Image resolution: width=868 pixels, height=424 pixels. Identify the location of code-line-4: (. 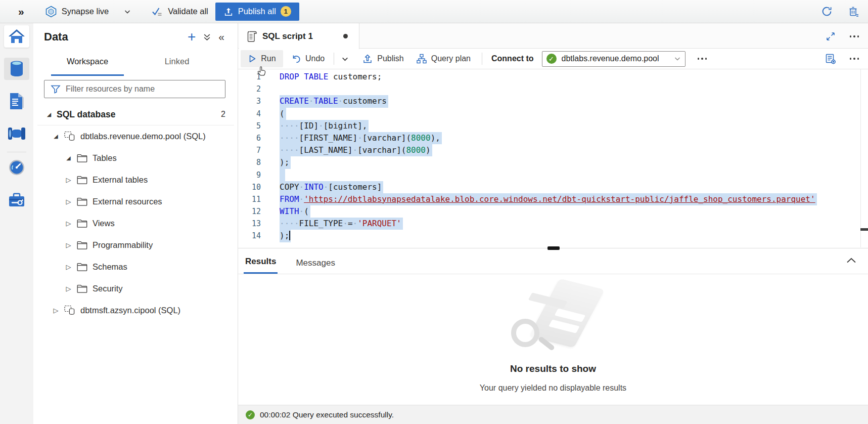
(574, 114).